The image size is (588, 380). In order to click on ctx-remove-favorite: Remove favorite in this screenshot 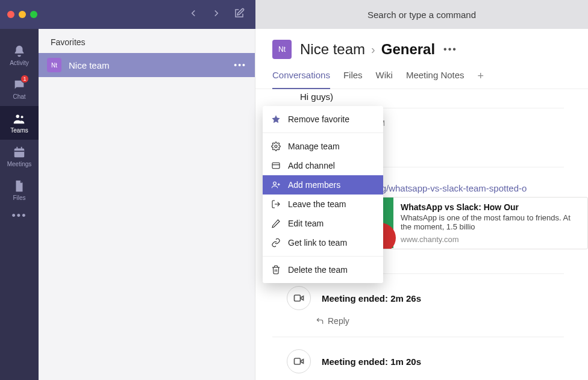, I will do `click(323, 119)`.